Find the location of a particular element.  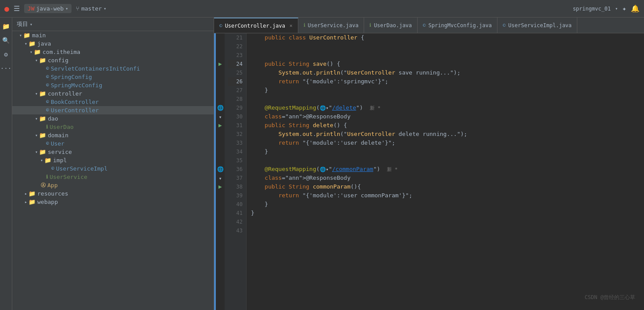

sidebar-header: 项目 ▾ is located at coordinates (113, 25).